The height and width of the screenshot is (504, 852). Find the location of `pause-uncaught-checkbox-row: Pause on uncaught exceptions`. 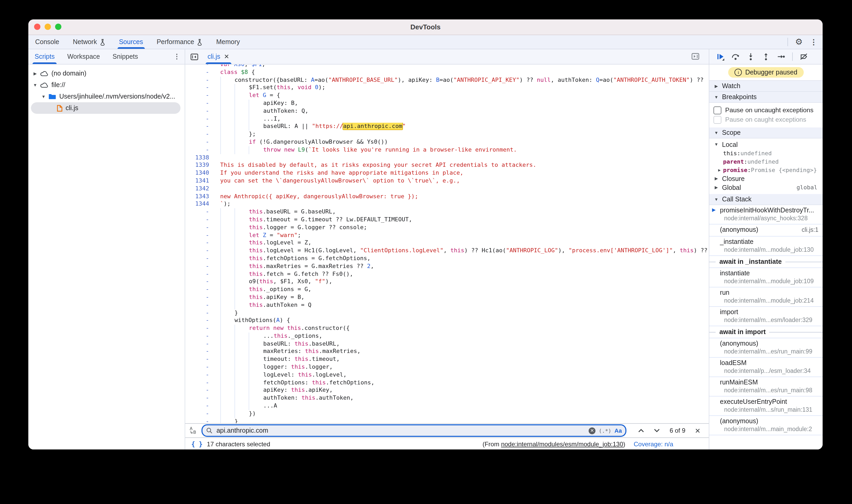

pause-uncaught-checkbox-row: Pause on uncaught exceptions is located at coordinates (768, 110).